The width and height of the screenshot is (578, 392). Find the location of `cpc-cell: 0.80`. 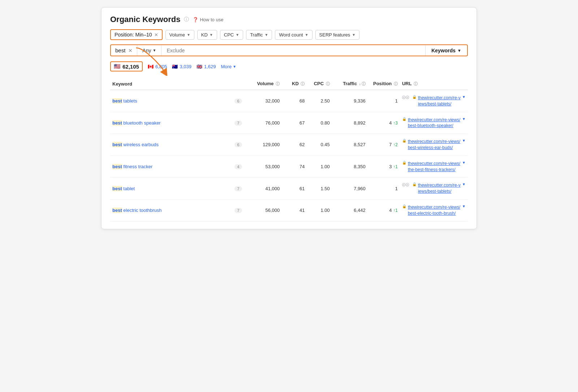

cpc-cell: 0.80 is located at coordinates (319, 123).